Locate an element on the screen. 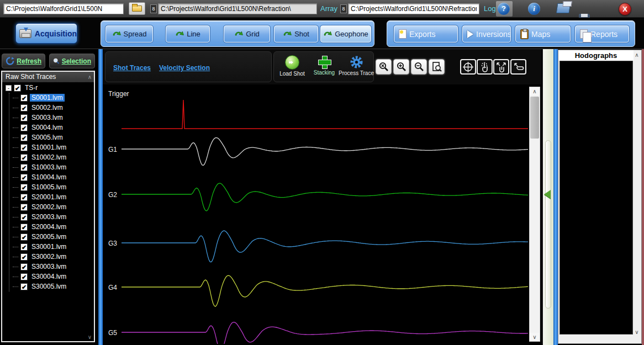 This screenshot has width=644, height=345. trace-g4 is located at coordinates (325, 291).